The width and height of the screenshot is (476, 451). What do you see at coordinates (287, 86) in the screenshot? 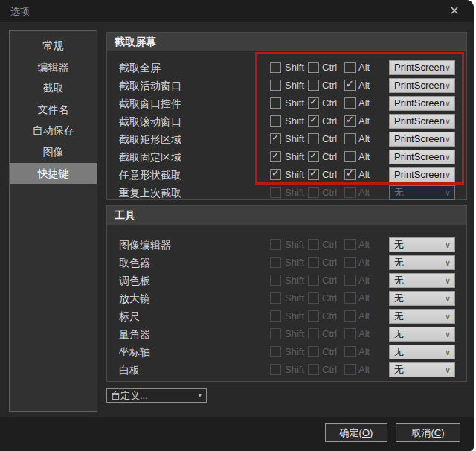
I see `hotkey-row: 截取活动窗口✓Shift✓Ctrl✓AltPrintScreen∨` at bounding box center [287, 86].